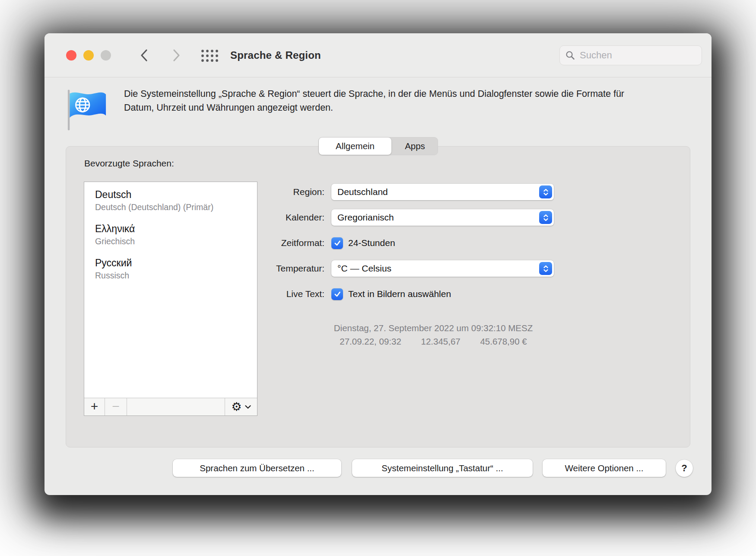  Describe the element at coordinates (337, 294) in the screenshot. I see `live-text-checkbox` at that location.